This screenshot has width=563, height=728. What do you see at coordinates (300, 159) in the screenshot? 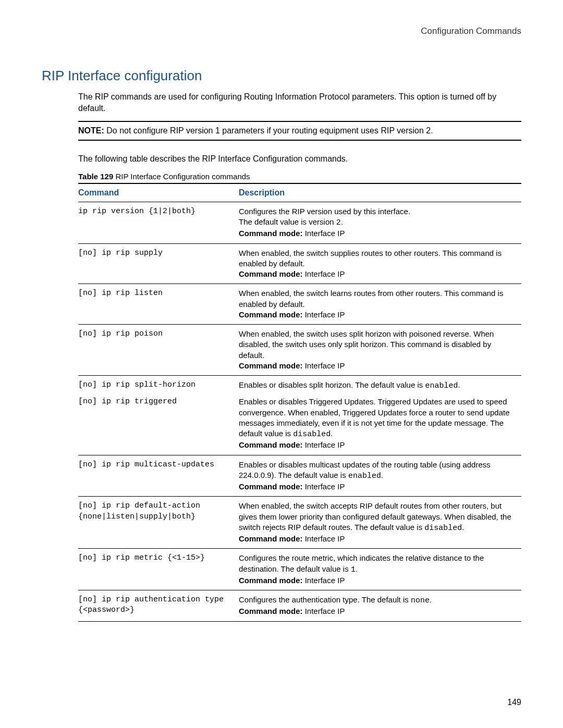
I see `table-intro: The following table describes the RIP In…` at bounding box center [300, 159].